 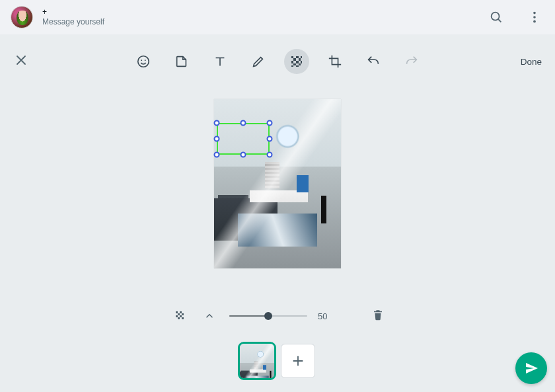 What do you see at coordinates (270, 155) in the screenshot?
I see `selection-handle-se` at bounding box center [270, 155].